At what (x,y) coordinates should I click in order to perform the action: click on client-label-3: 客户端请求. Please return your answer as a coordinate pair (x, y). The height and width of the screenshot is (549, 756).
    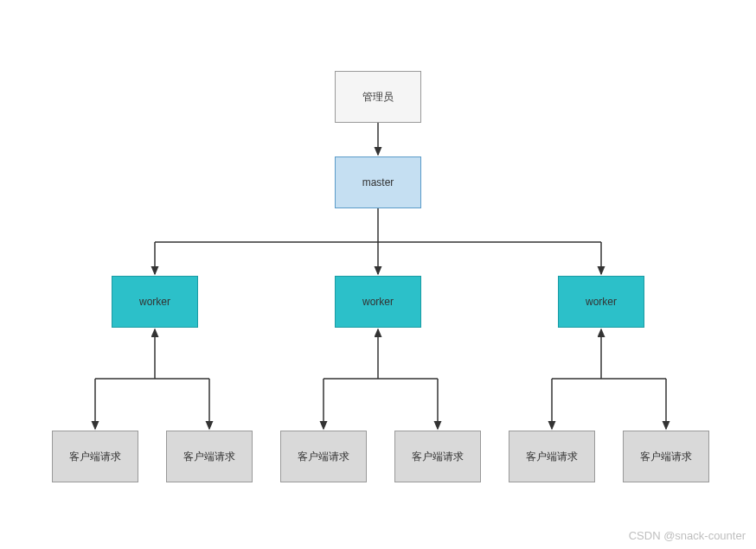
    Looking at the image, I should click on (324, 456).